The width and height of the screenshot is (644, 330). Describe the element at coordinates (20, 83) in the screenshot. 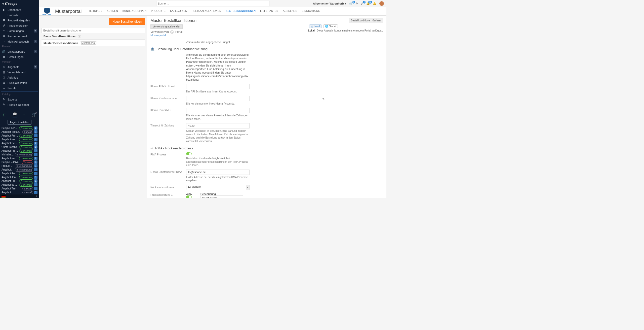

I see `nav-preiskalk: ▦Preiskalkulation` at that location.